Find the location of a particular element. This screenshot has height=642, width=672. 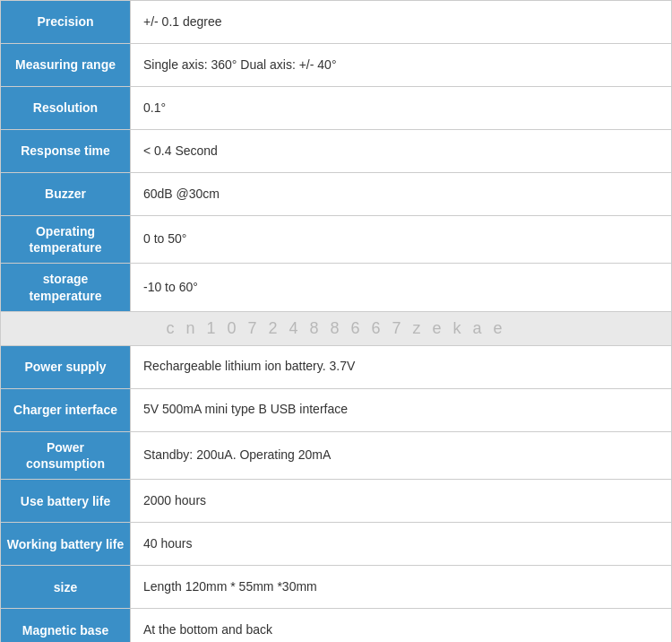

value-operating-temp: 0 to 50° is located at coordinates (401, 239).